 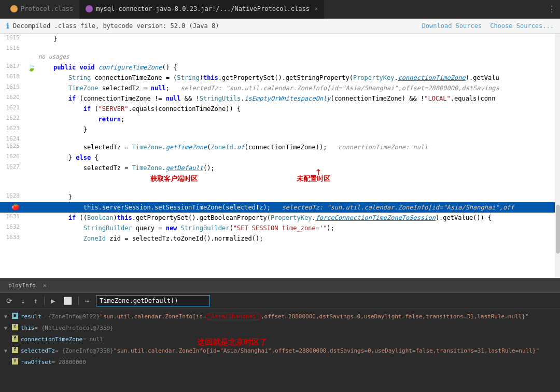 What do you see at coordinates (280, 147) in the screenshot?
I see `table-row: 1625 selectedTz = TimeZone.getTimeZone(Z…` at bounding box center [280, 147].